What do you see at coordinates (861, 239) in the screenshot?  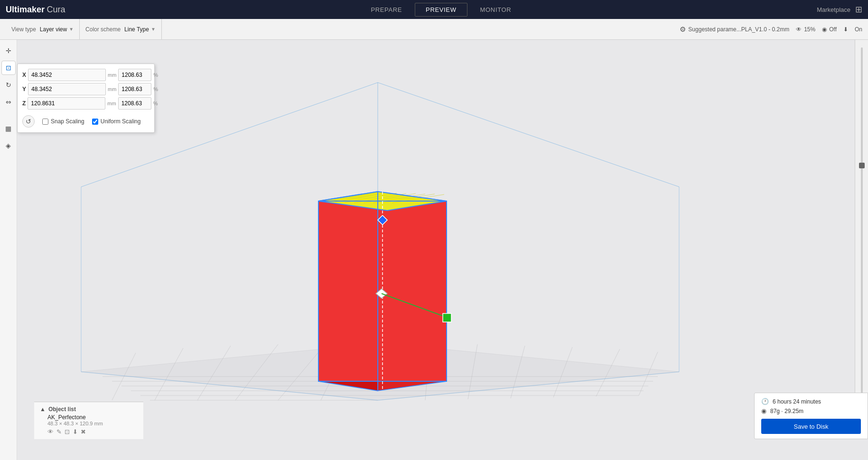 I see `layer-slider` at bounding box center [861, 239].